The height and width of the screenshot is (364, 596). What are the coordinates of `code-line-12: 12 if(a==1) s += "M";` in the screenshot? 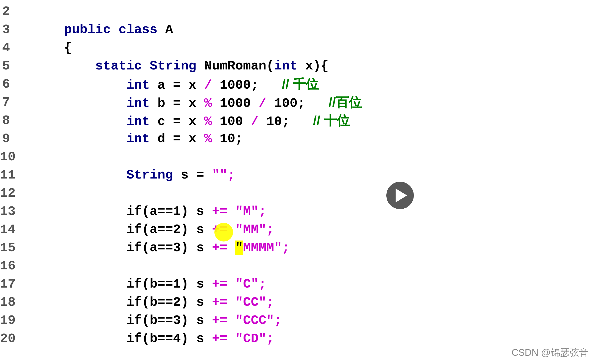 It's located at (298, 193).